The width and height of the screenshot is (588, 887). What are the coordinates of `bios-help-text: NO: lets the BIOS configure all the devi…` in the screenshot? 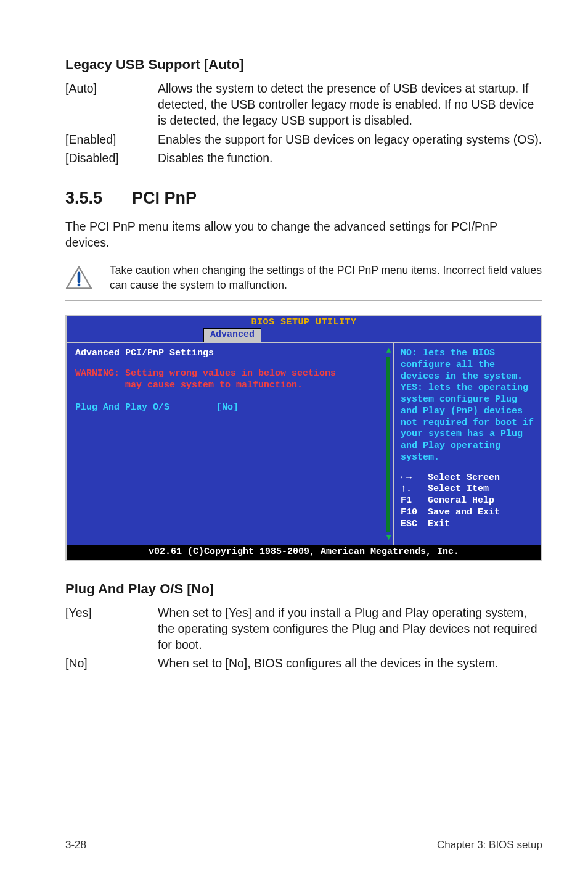 It's located at (468, 406).